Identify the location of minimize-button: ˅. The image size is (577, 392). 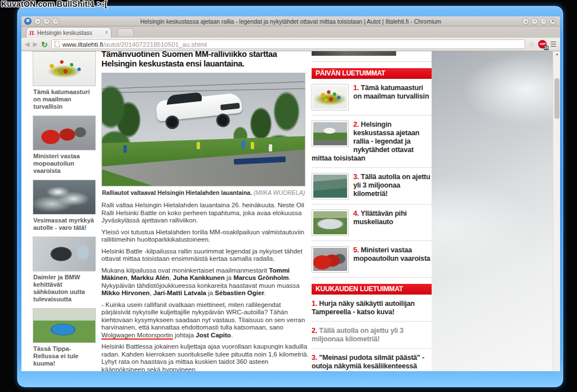
(535, 21).